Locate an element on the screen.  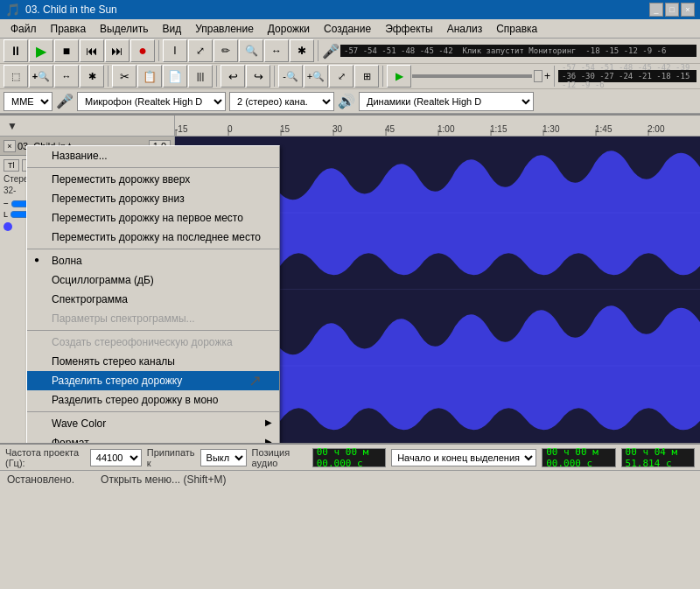
cm-format: Формат is located at coordinates (153, 438).